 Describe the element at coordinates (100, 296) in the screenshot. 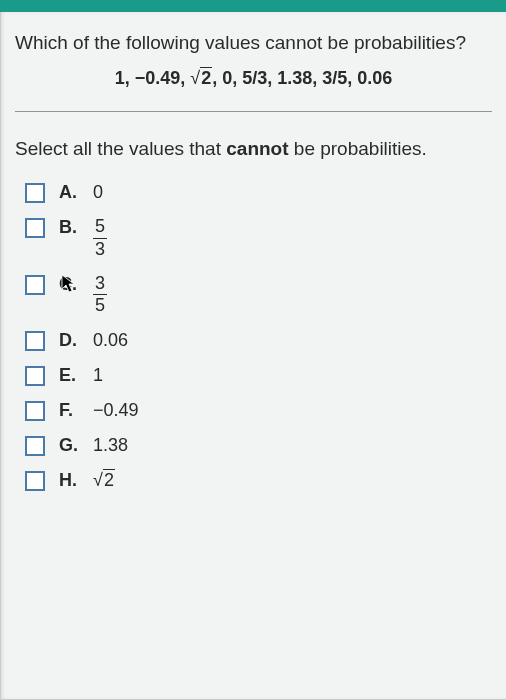

I see `fraction-c: 3 5` at that location.